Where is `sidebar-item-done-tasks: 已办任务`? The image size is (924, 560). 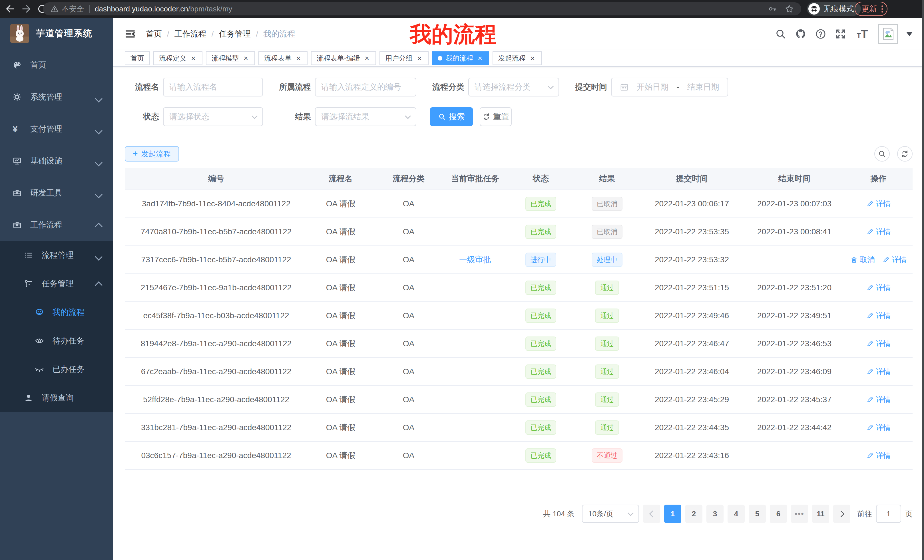 sidebar-item-done-tasks: 已办任务 is located at coordinates (57, 369).